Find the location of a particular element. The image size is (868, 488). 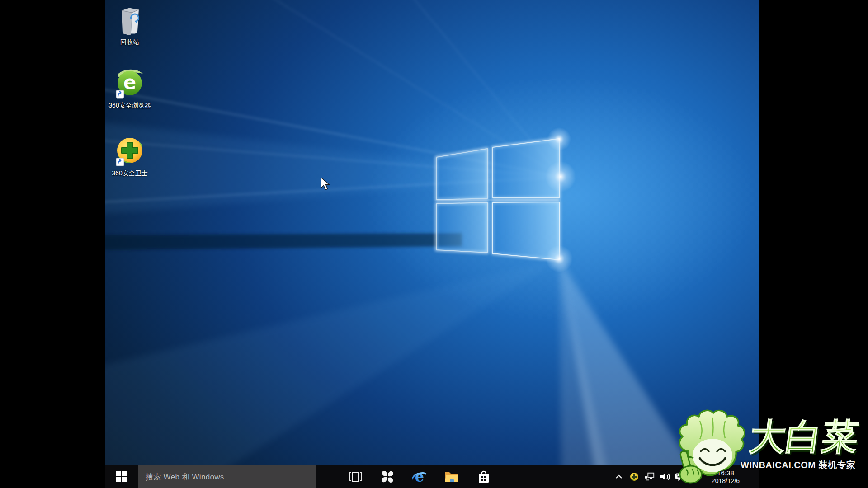

desktop-icon-label: 360安全卫士 is located at coordinates (130, 173).